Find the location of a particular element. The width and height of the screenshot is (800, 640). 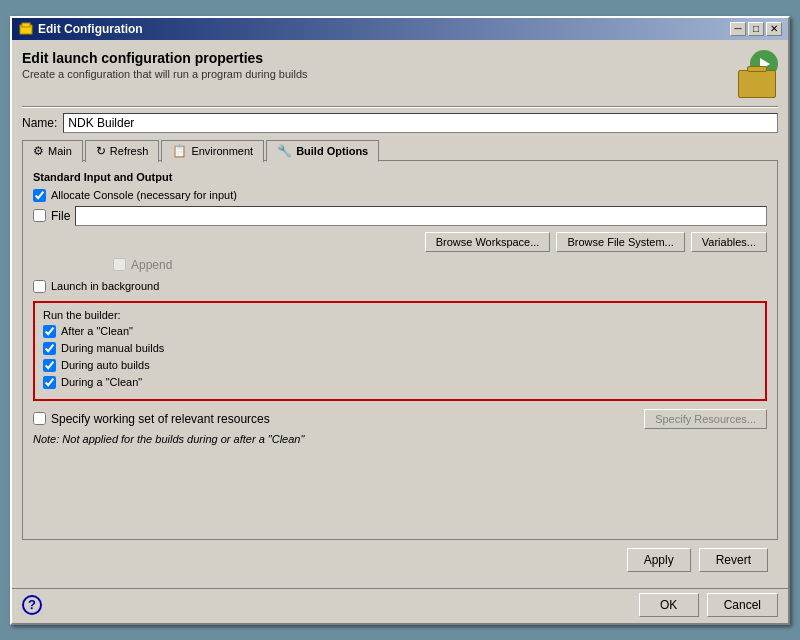

ok-button: OK is located at coordinates (669, 605).